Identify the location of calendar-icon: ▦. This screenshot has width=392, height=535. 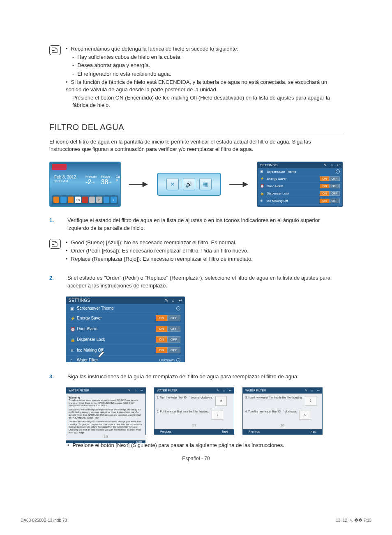
(205, 184).